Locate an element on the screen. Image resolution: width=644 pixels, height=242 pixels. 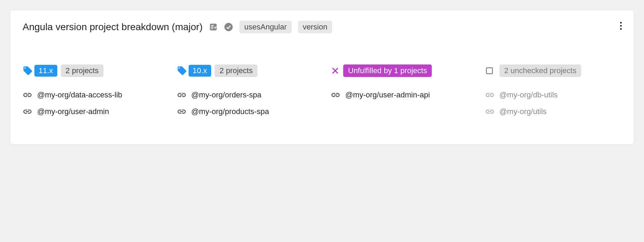
project-name: @my-org/user-admin-api is located at coordinates (388, 95).